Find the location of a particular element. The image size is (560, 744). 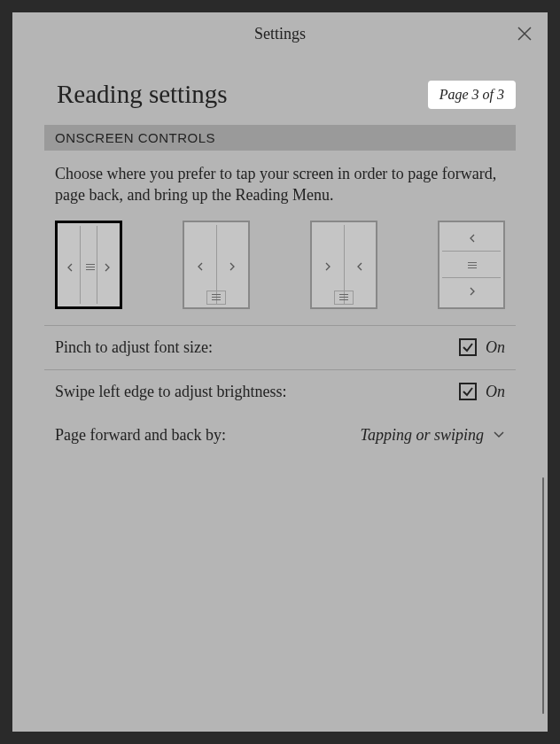

setting-pinch: Pinch to adjust font size: On is located at coordinates (280, 347).